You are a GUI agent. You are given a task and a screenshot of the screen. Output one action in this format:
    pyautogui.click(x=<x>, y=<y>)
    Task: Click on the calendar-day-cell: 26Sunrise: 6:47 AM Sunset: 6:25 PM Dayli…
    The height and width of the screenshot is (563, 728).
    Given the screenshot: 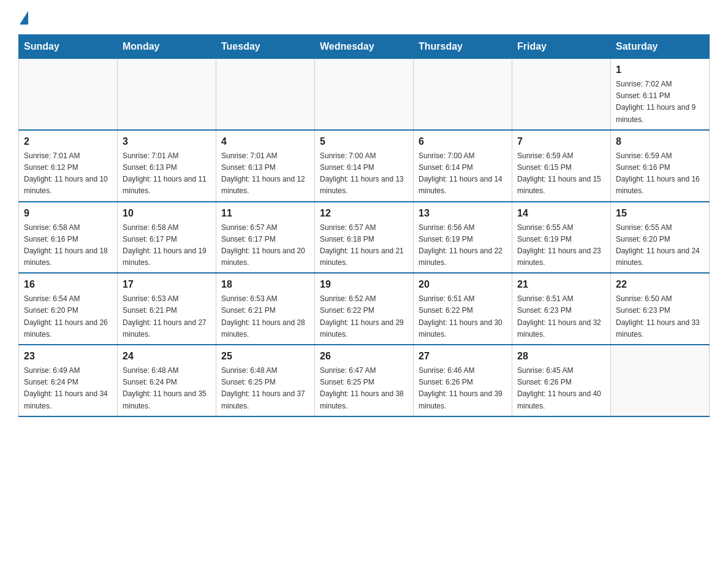 What is the action you would take?
    pyautogui.click(x=364, y=380)
    